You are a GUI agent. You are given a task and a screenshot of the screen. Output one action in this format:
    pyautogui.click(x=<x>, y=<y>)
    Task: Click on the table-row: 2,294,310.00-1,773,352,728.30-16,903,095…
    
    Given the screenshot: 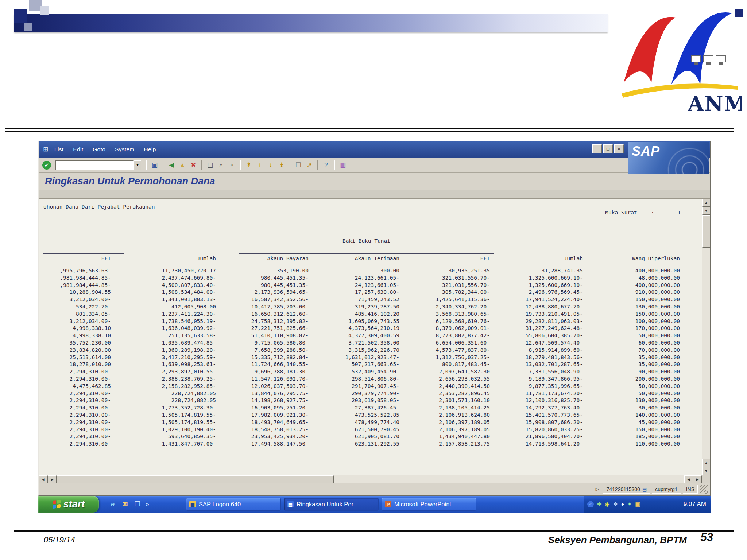 What is the action you would take?
    pyautogui.click(x=362, y=408)
    